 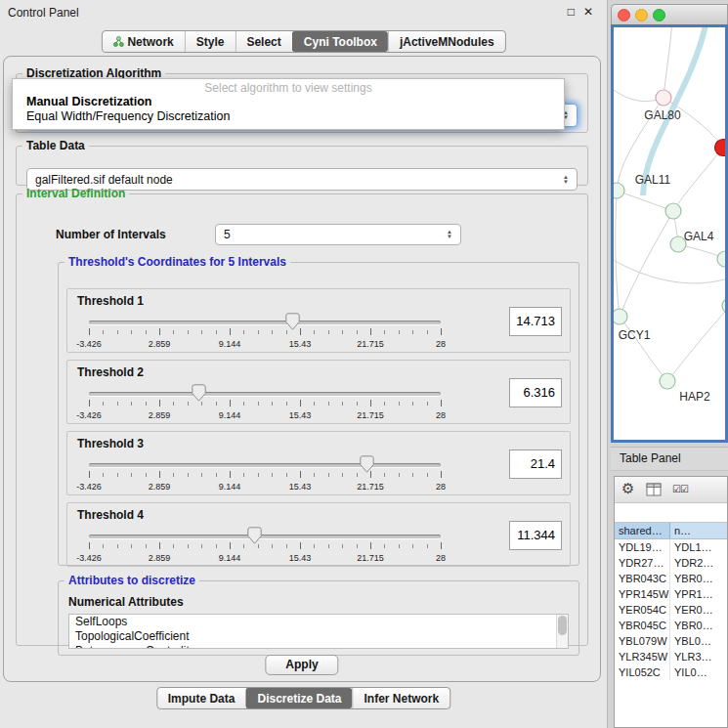 I want to click on tab-style: Style, so click(x=210, y=41).